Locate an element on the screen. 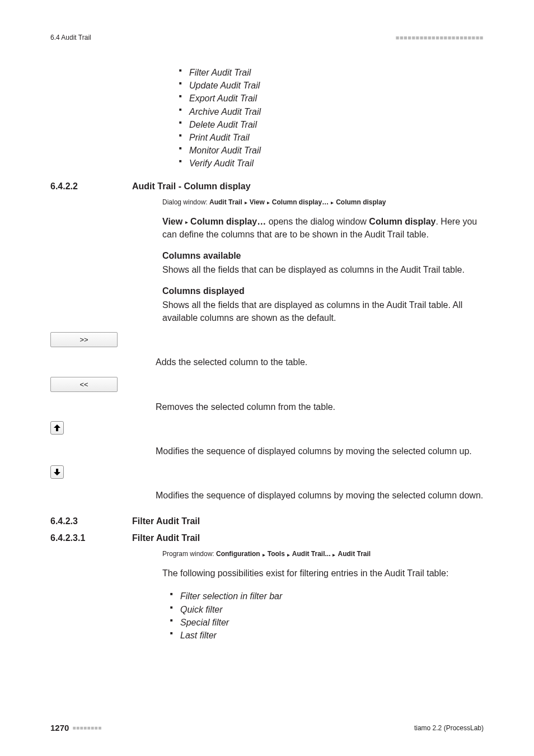 The width and height of the screenshot is (534, 756). paragraph: The following possibilities exist for fi… is located at coordinates (323, 573).